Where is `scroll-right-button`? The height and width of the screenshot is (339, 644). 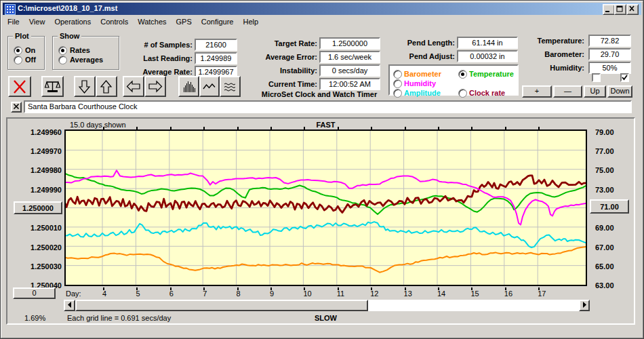 scroll-right-button is located at coordinates (584, 305).